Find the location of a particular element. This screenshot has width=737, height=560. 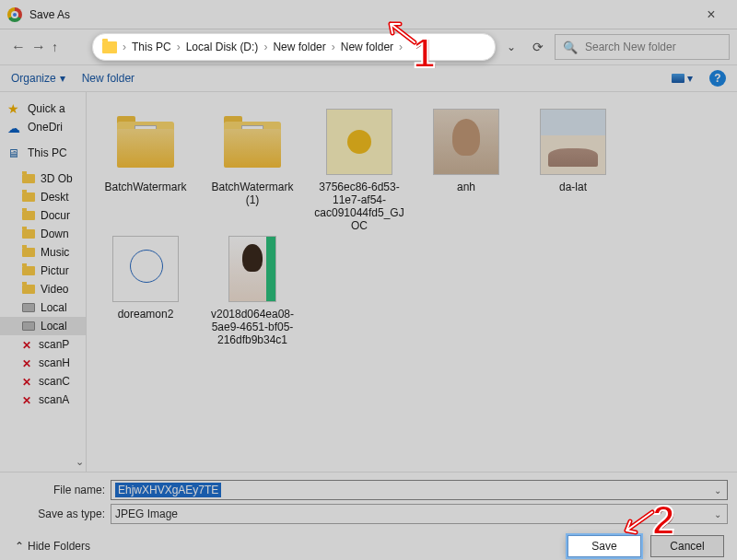

search-icon: 🔍 is located at coordinates (570, 48).